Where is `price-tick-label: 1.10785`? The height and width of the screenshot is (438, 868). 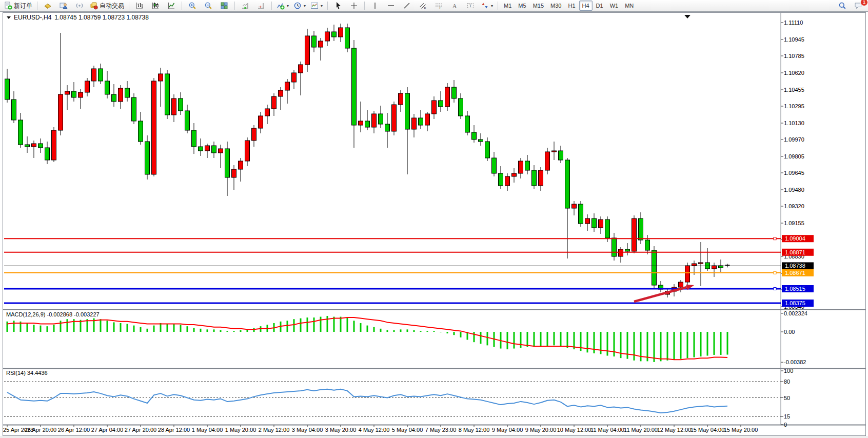
price-tick-label: 1.10785 is located at coordinates (794, 56).